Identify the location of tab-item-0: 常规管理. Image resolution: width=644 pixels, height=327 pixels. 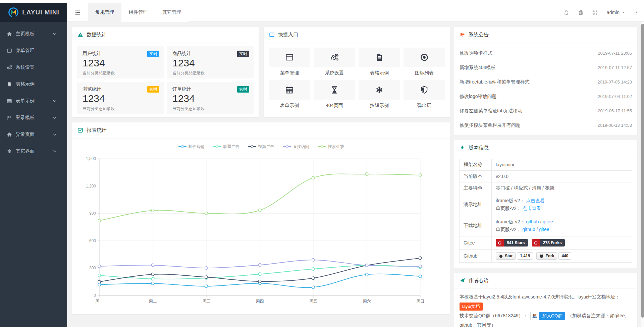
(105, 12).